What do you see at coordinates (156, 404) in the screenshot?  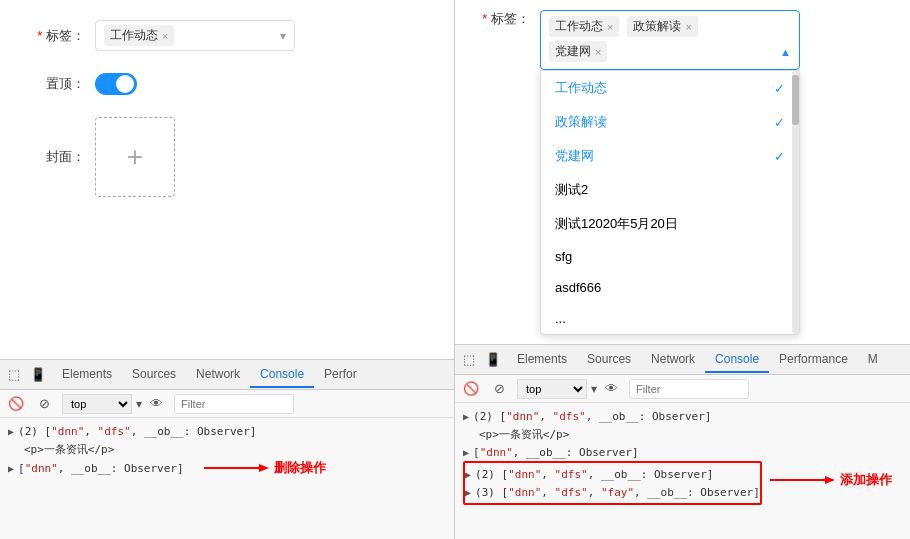 I see `left-eye-icon: 👁` at bounding box center [156, 404].